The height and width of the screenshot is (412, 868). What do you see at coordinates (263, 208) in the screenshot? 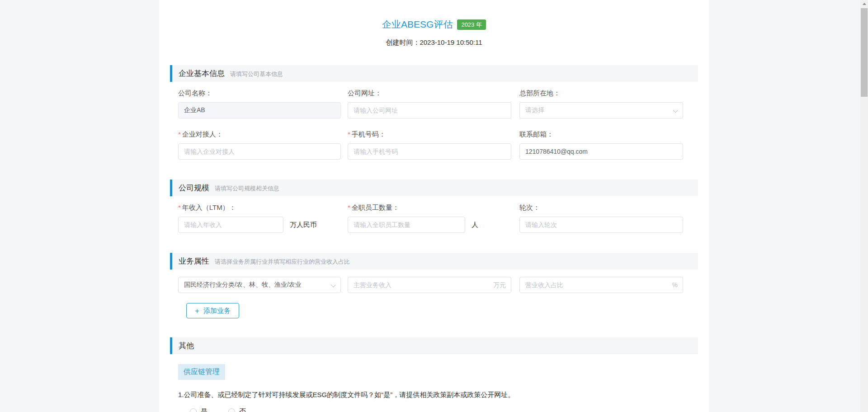
I see `annual-revenue-label: *年收入（LTM）：` at bounding box center [263, 208].